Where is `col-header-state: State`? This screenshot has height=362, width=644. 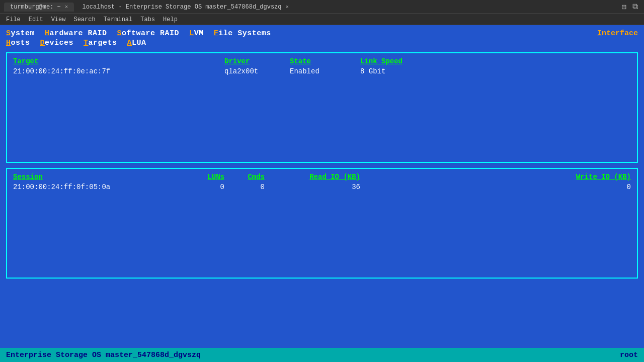 col-header-state: State is located at coordinates (325, 61).